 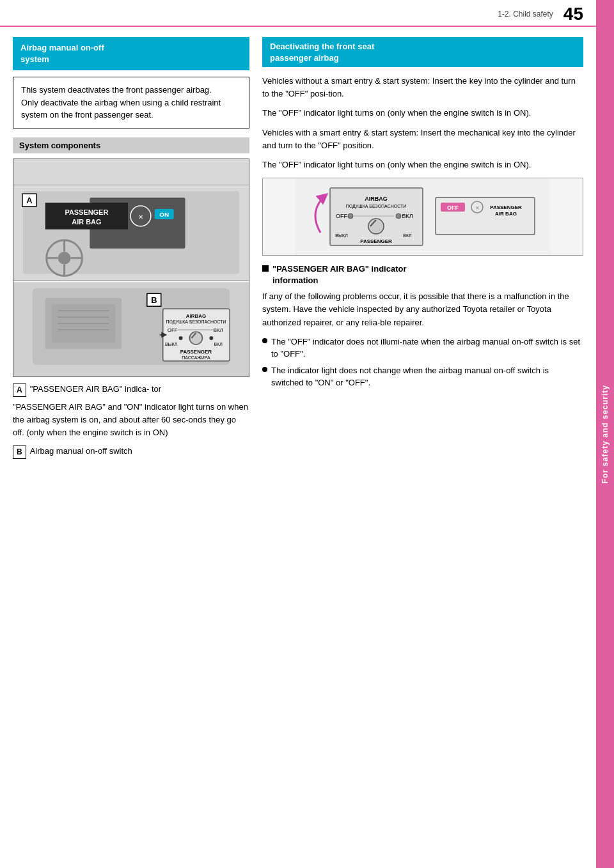 What do you see at coordinates (131, 102) in the screenshot?
I see `warning-box: This system deactivates the front passen…` at bounding box center [131, 102].